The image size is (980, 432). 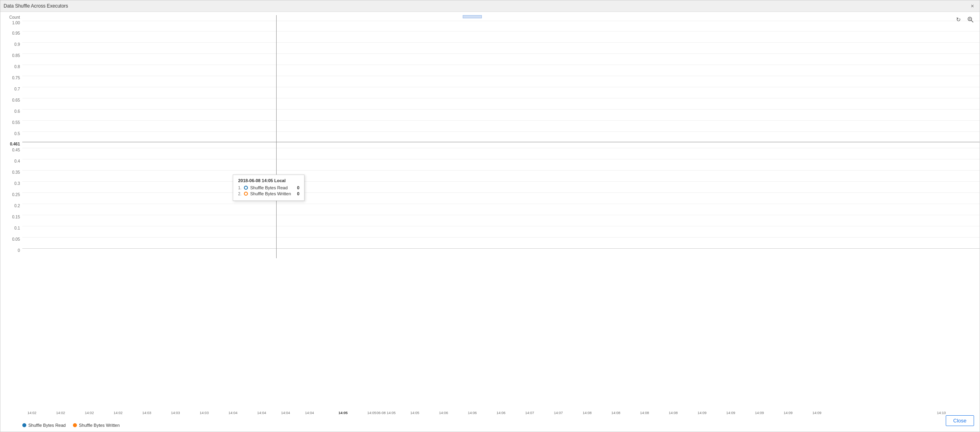 What do you see at coordinates (490, 426) in the screenshot?
I see `legend: Shuffle Bytes Read Shuffle Bytes Written` at bounding box center [490, 426].